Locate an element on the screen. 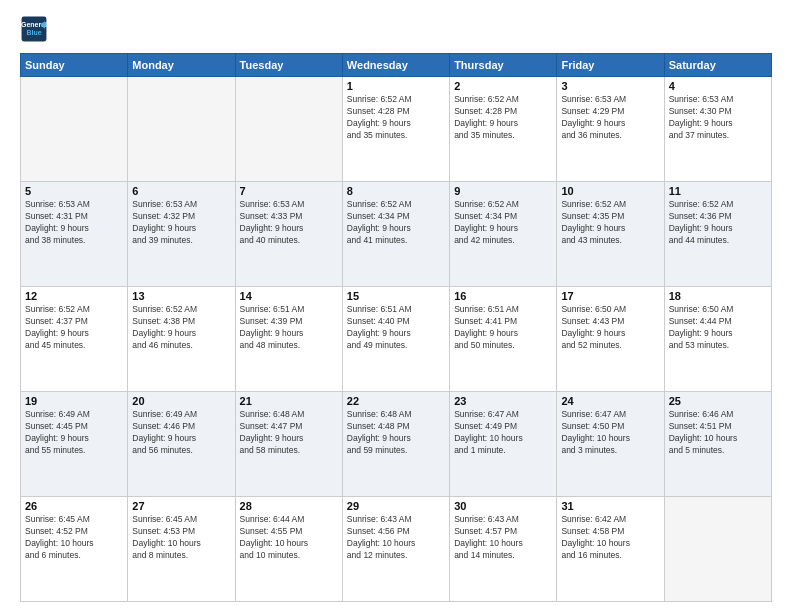 This screenshot has width=792, height=612. day-cell-26: 26Sunrise: 6:45 AM Sunset: 4:52 PM Dayli… is located at coordinates (74, 550).